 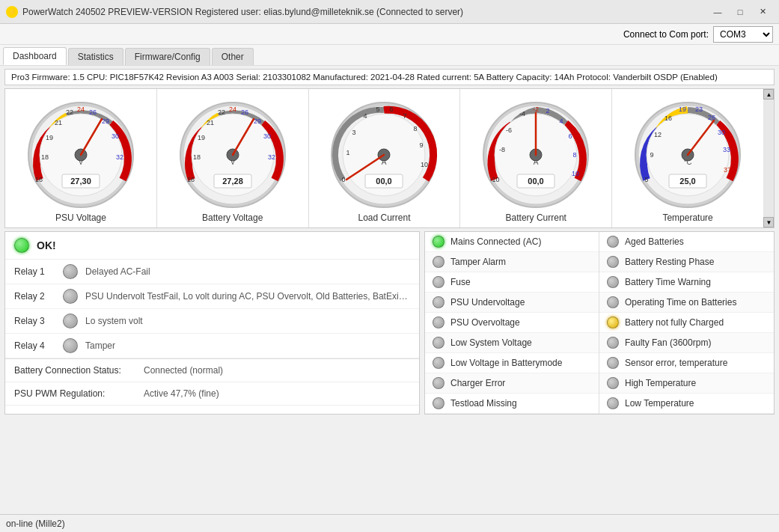 I want to click on ind-testload-led, so click(x=439, y=403).